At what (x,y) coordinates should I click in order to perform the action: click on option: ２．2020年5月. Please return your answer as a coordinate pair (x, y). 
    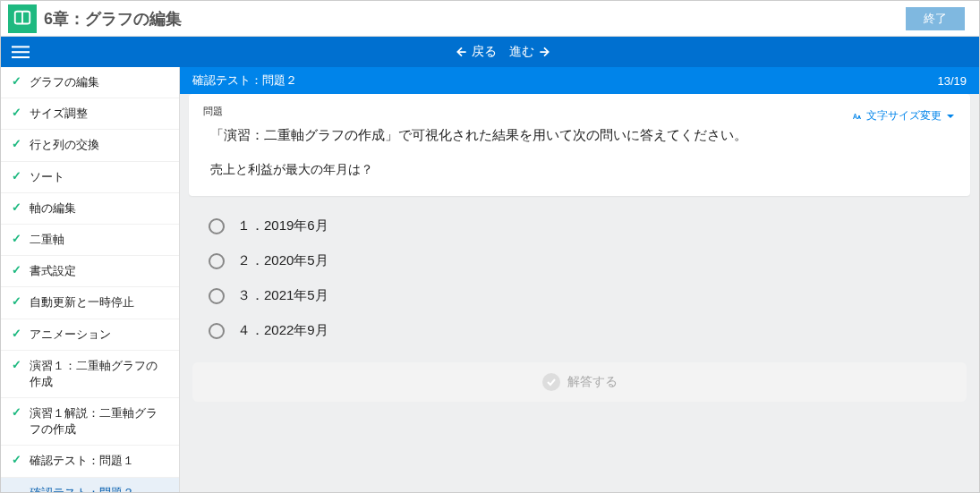
    Looking at the image, I should click on (580, 261).